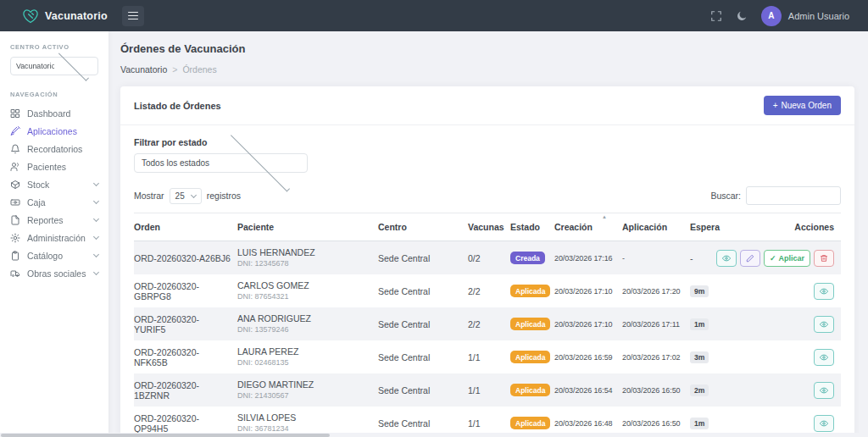  What do you see at coordinates (487, 258) in the screenshot?
I see `table-row: ORD-20260320-A26BJ6 LUIS HERNANDEZ DNI: …` at bounding box center [487, 258].